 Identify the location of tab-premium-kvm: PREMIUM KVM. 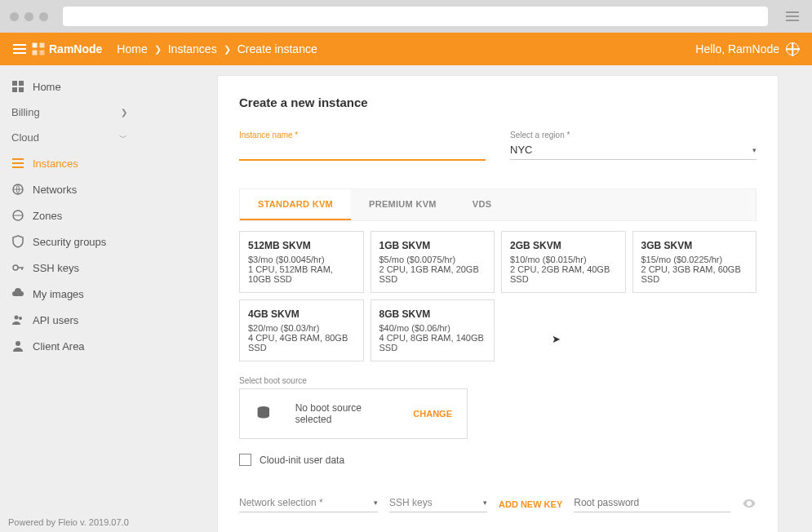
(403, 205).